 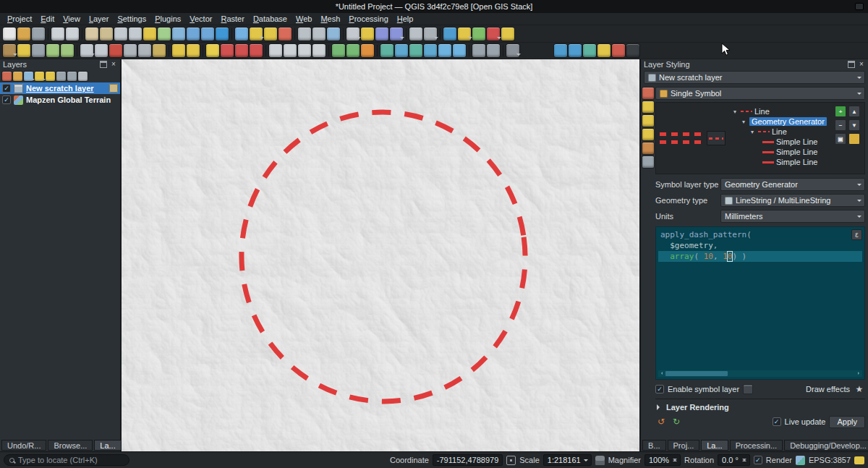 I want to click on duplicate-symbol-layer-icon: ▣, so click(x=841, y=139).